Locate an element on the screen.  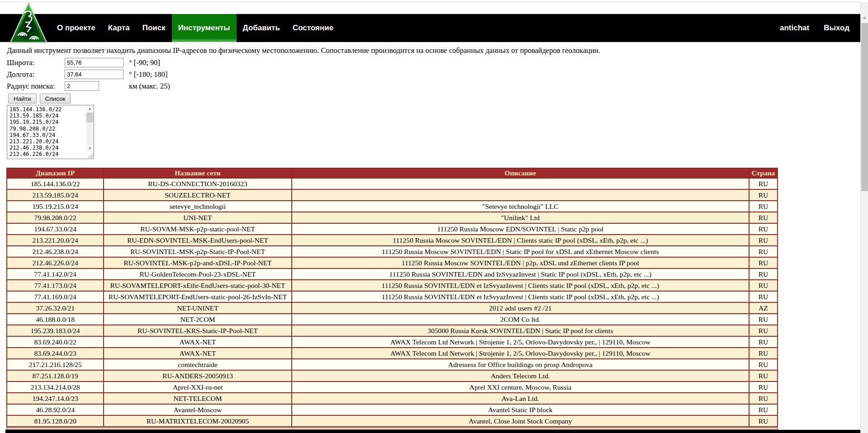
scroll-up-icon: ▲ is located at coordinates (90, 108).